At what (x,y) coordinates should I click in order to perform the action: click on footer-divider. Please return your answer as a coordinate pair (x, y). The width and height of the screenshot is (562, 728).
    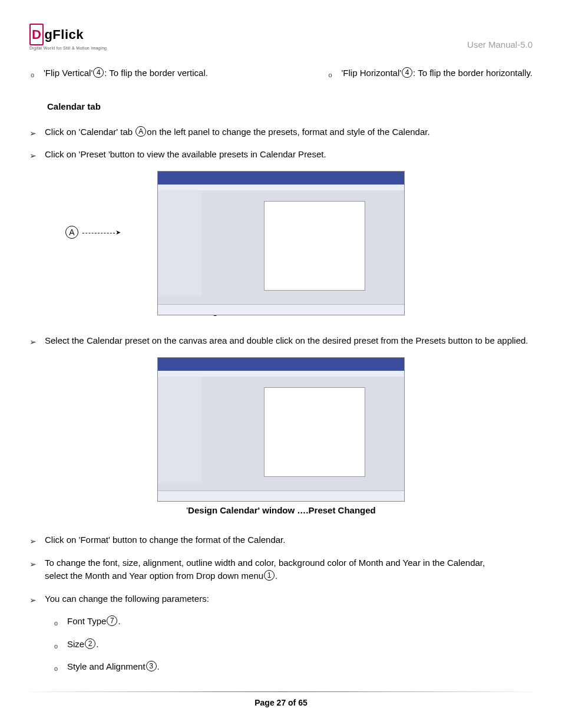
    Looking at the image, I should click on (281, 692).